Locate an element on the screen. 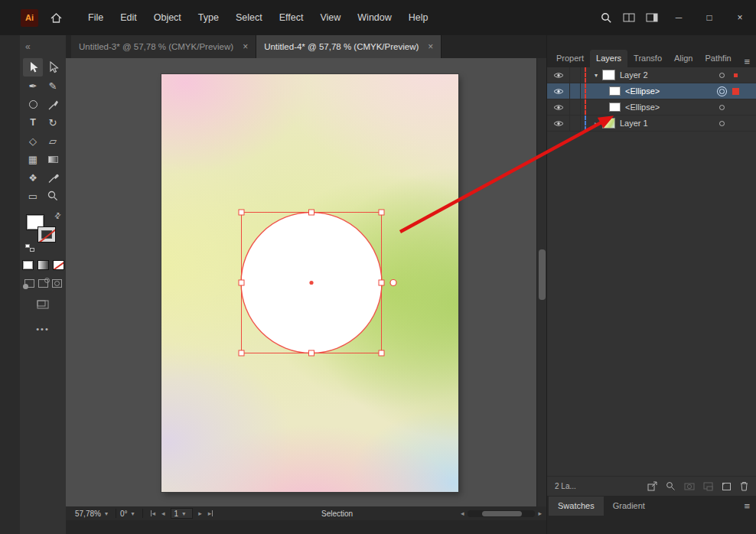 The image size is (756, 534). create-sublayer-icon is located at coordinates (709, 487).